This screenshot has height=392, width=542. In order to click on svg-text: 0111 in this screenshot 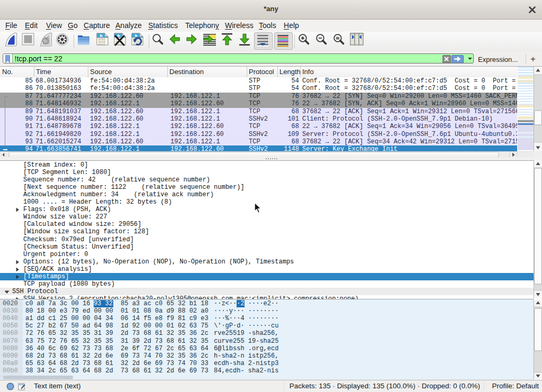, I will do `click(102, 44)`.